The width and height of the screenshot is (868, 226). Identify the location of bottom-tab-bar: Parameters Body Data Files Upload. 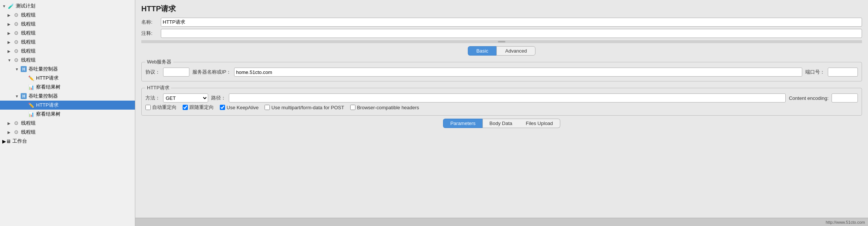
(502, 123).